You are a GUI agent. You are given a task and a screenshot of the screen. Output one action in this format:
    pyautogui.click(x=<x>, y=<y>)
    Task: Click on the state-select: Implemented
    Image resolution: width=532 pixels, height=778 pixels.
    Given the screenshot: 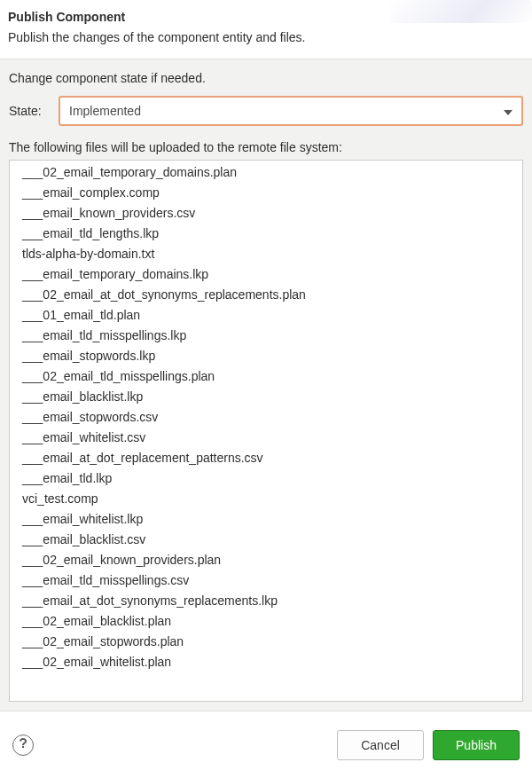 What is the action you would take?
    pyautogui.click(x=291, y=111)
    